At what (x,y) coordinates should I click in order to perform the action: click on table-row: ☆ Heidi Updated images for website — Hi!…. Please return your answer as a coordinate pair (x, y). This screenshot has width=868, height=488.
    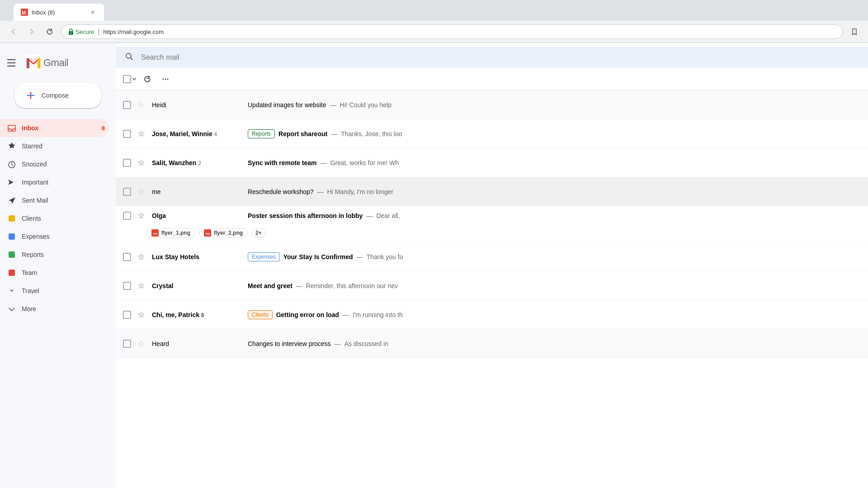
    Looking at the image, I should click on (492, 105).